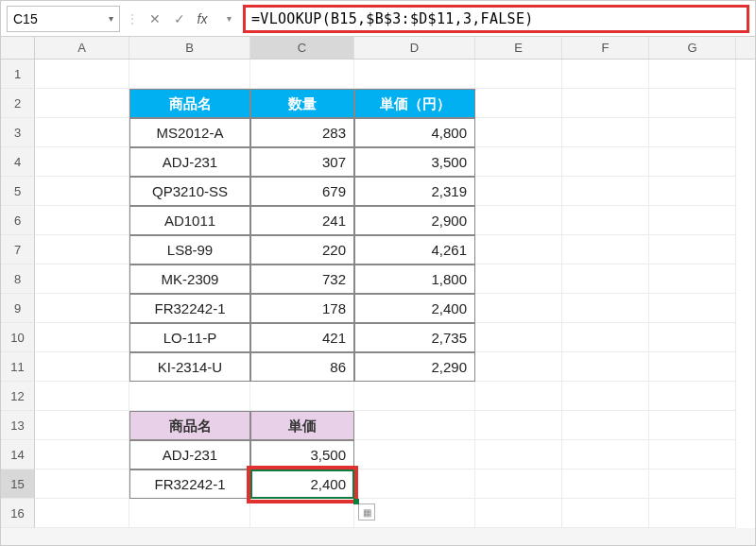 The height and width of the screenshot is (546, 756). I want to click on cell-b15: FR32242-1, so click(190, 484).